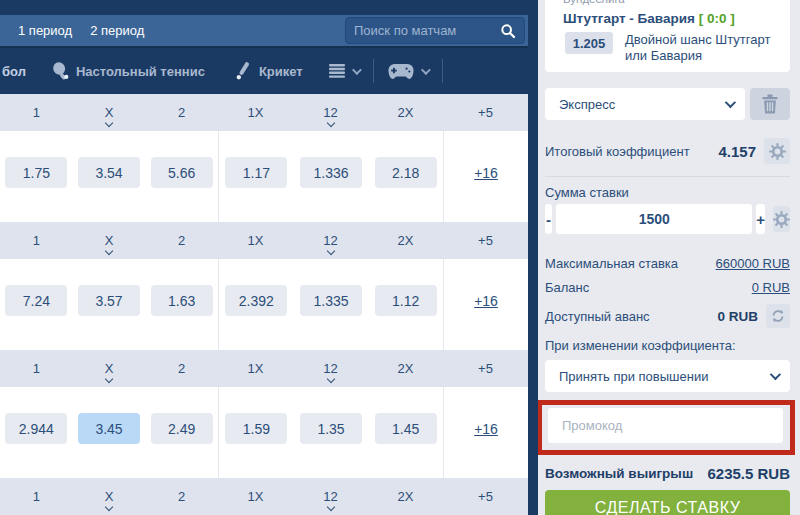 The height and width of the screenshot is (515, 800). I want to click on advance-row: Доступный аванс 0 RUB, so click(668, 316).